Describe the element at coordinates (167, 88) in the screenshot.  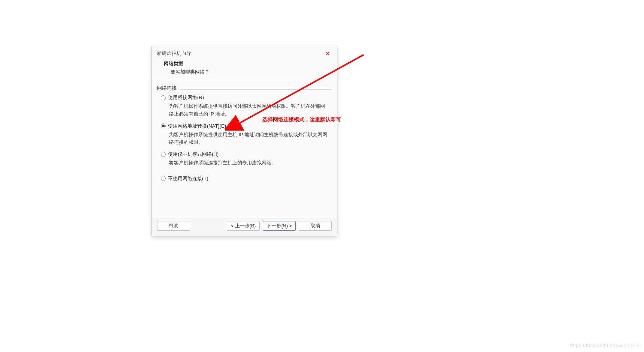
I see `group-label-network-connection: 网络连接` at that location.